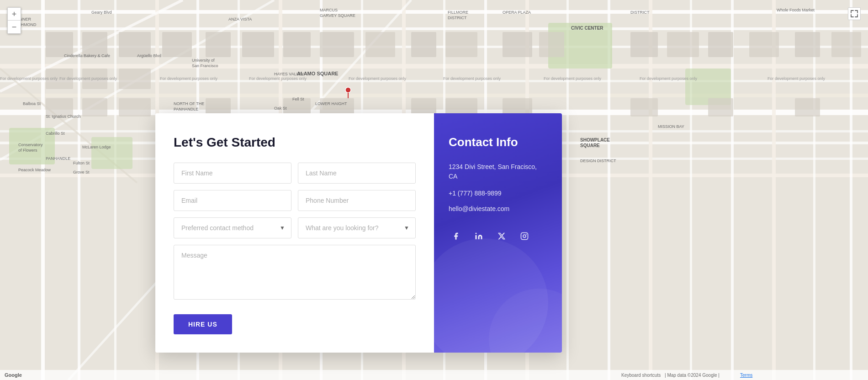  What do you see at coordinates (87, 56) in the screenshot?
I see `svg-text: Cinderella Bakery & Cafe` at bounding box center [87, 56].